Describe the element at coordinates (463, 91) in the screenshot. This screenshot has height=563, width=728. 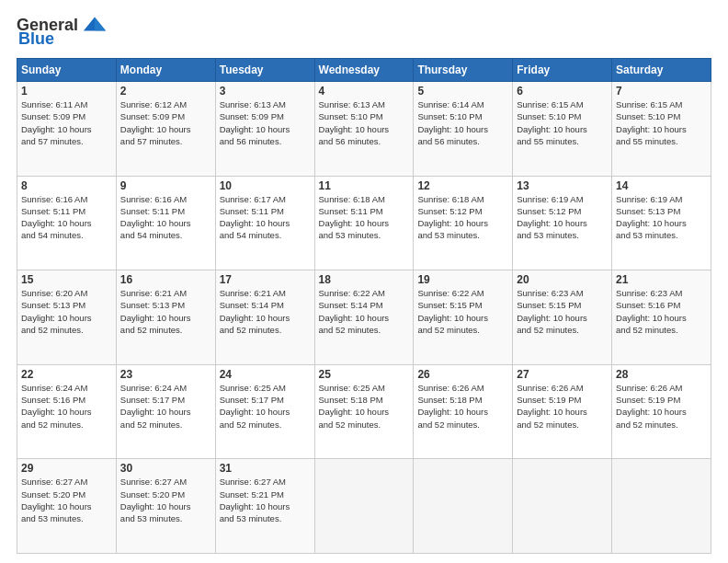
I see `day-number: 5` at that location.